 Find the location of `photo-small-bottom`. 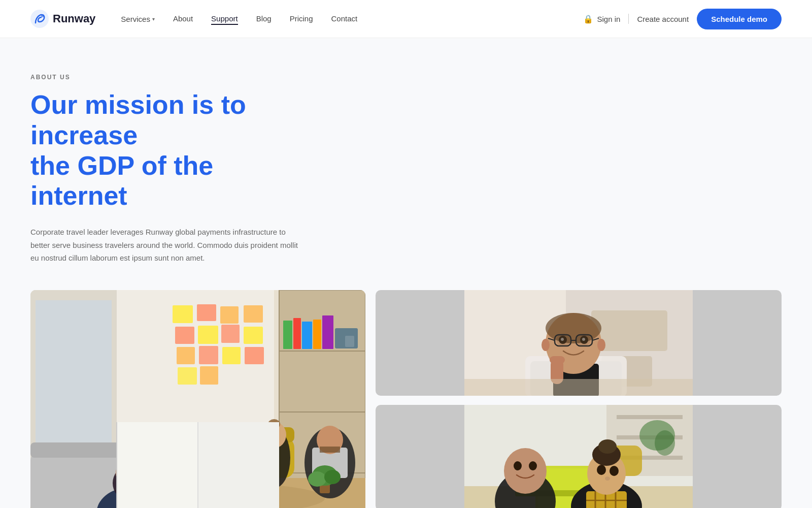

photo-small-bottom is located at coordinates (579, 456).